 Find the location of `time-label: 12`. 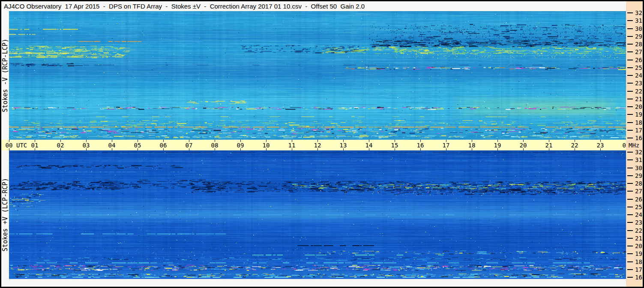

time-label: 12 is located at coordinates (318, 145).